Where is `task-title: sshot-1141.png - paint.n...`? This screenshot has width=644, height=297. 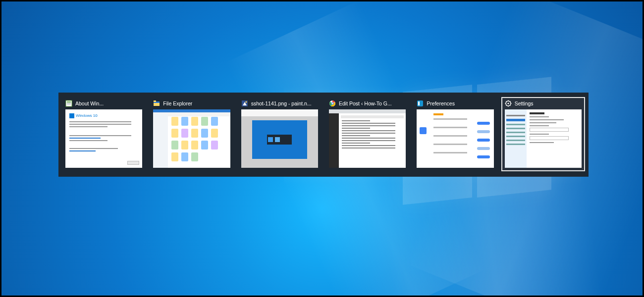
task-title: sshot-1141.png - paint.n... is located at coordinates (281, 103).